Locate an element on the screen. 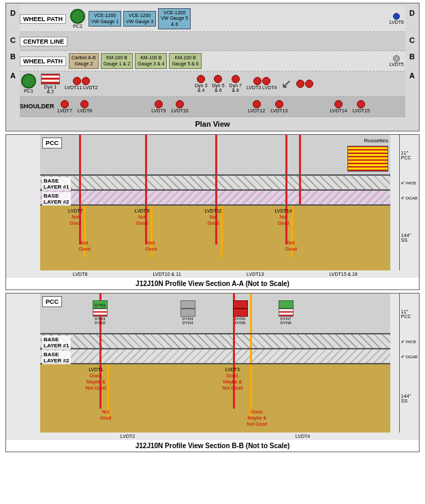  ss-layer-aa: LVDT7NotGood NotGood LVDT9NotGood NotGoo… is located at coordinates (215, 238).